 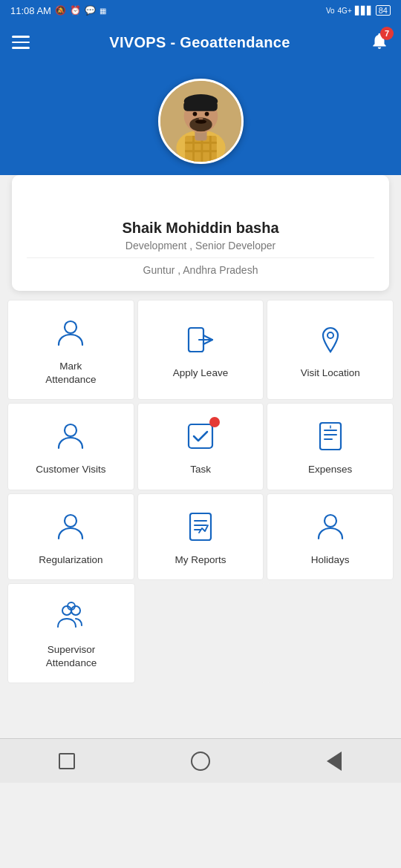 What do you see at coordinates (330, 470) in the screenshot?
I see `expenses-label: Expenses` at bounding box center [330, 470].